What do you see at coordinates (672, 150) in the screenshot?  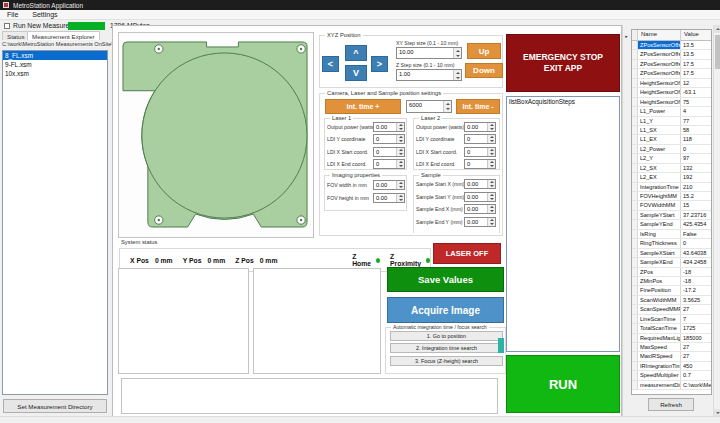 I see `parameter-row: L2_Power 0` at bounding box center [672, 150].